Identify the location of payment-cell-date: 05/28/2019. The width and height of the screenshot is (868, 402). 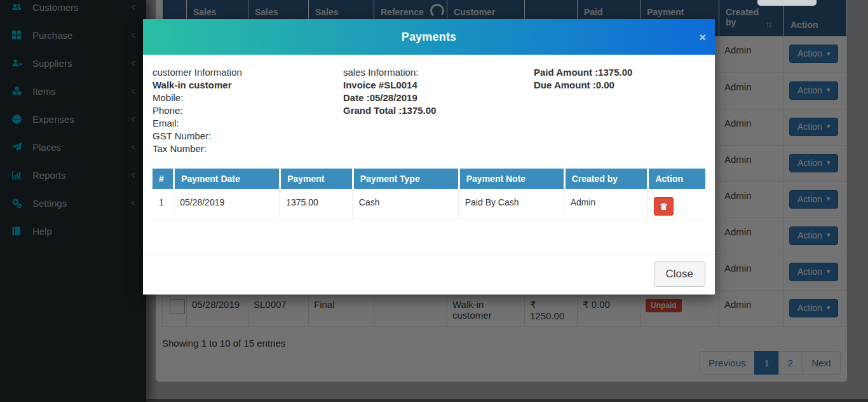
(226, 204).